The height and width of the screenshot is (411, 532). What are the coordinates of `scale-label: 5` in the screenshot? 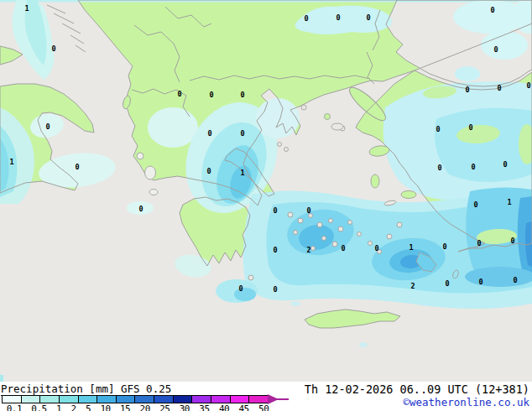 It's located at (87, 408).